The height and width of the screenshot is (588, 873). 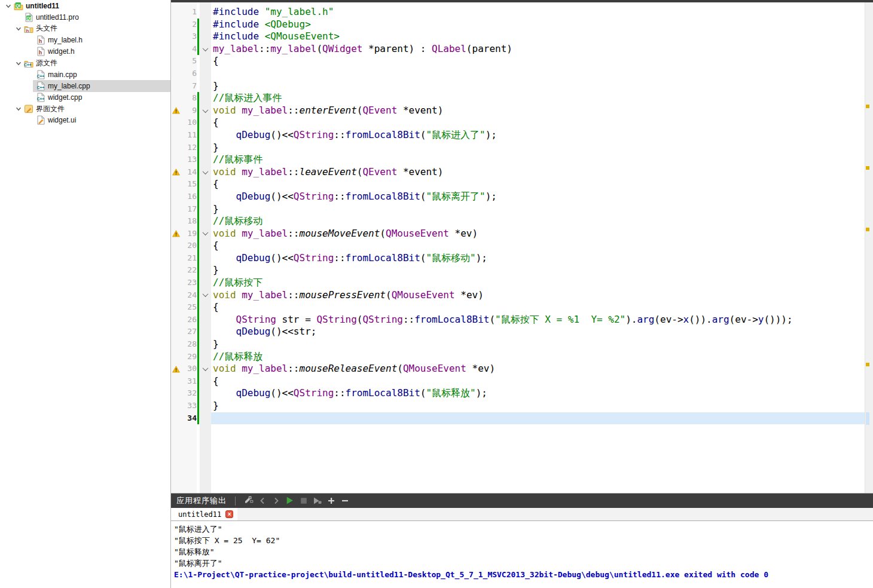 What do you see at coordinates (85, 121) in the screenshot?
I see `tree-item-widget.ui: widget.ui` at bounding box center [85, 121].